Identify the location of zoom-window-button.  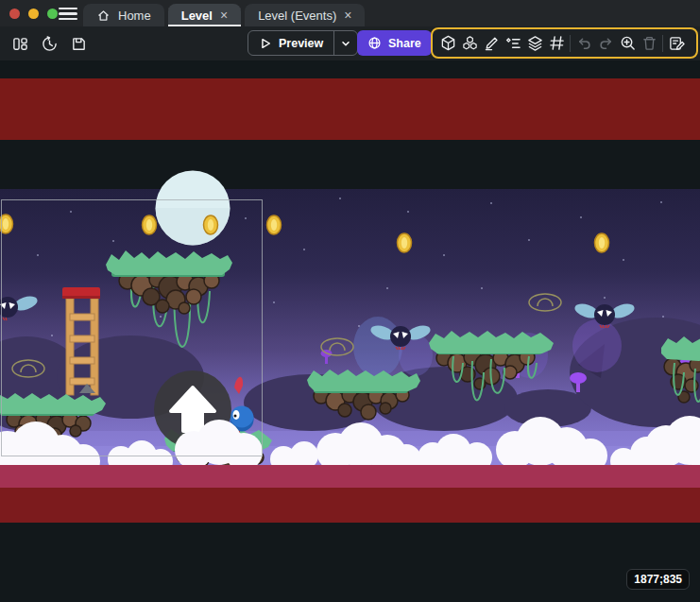
(53, 13).